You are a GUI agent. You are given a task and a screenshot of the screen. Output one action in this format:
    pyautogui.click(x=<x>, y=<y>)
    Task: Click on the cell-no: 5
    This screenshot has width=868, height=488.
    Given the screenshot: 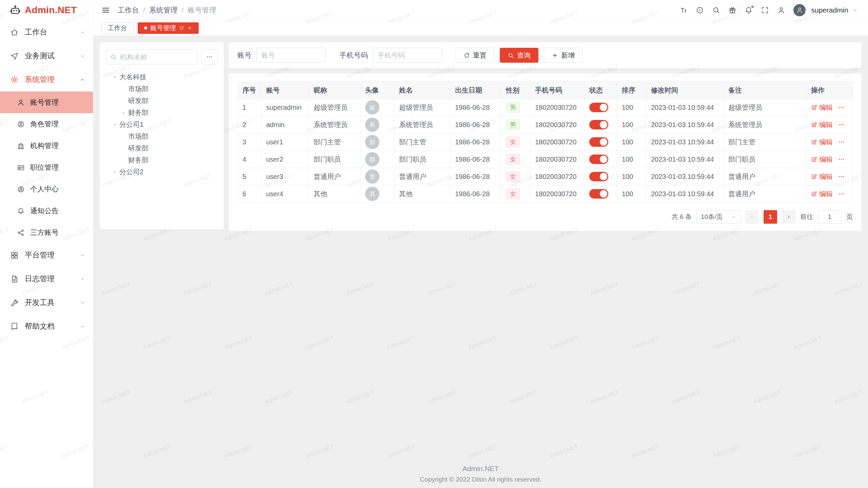 What is the action you would take?
    pyautogui.click(x=250, y=177)
    